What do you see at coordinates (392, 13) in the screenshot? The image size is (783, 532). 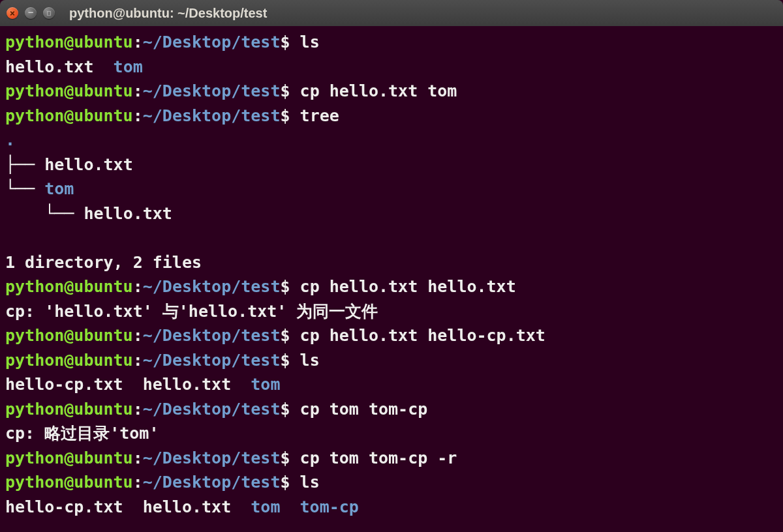 I see `window-titlebar: × — □ python@ubuntu: ~/Desktop/test` at bounding box center [392, 13].